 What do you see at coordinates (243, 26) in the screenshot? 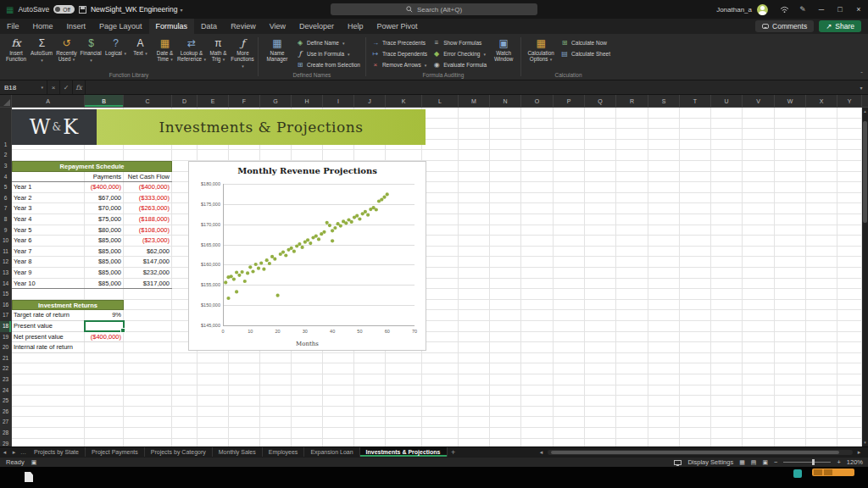
I see `ribbon-tab-review: Review` at bounding box center [243, 26].